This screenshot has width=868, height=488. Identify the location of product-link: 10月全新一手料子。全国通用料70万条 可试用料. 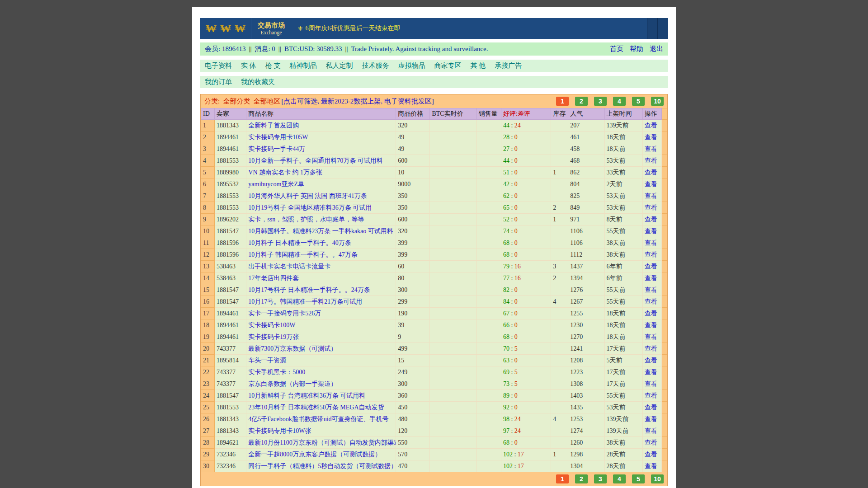
(316, 161).